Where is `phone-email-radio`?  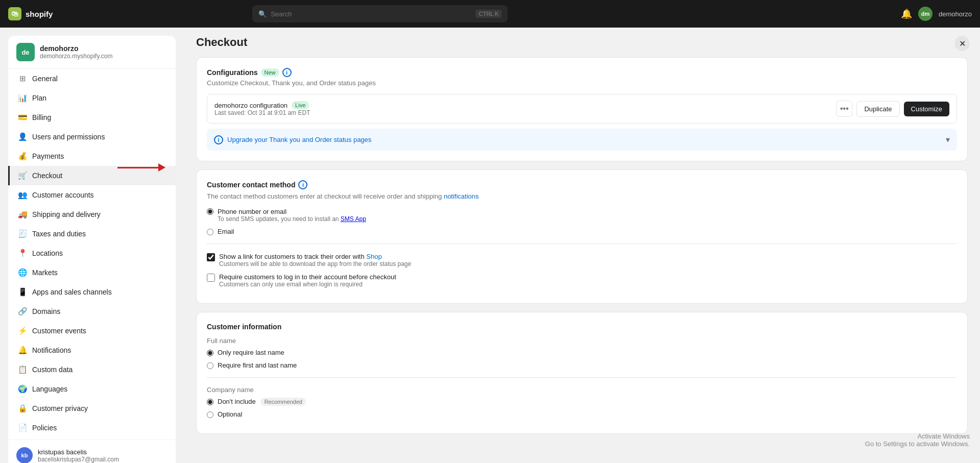
phone-email-radio is located at coordinates (210, 211).